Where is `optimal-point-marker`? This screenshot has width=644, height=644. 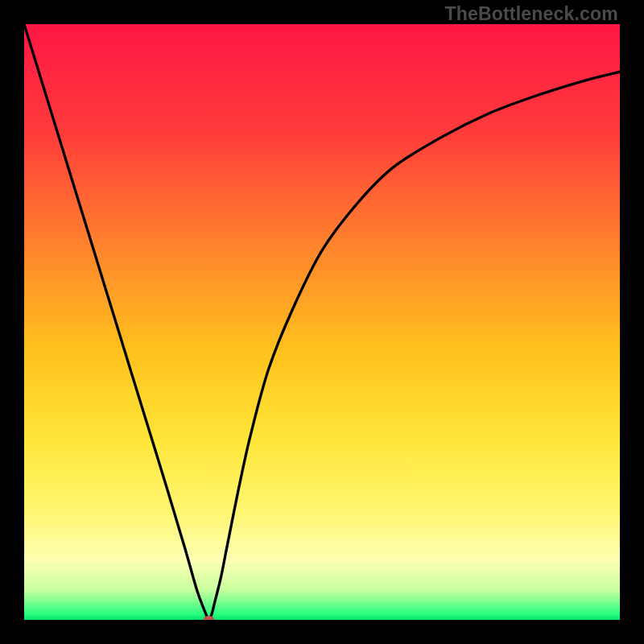 optimal-point-marker is located at coordinates (209, 618).